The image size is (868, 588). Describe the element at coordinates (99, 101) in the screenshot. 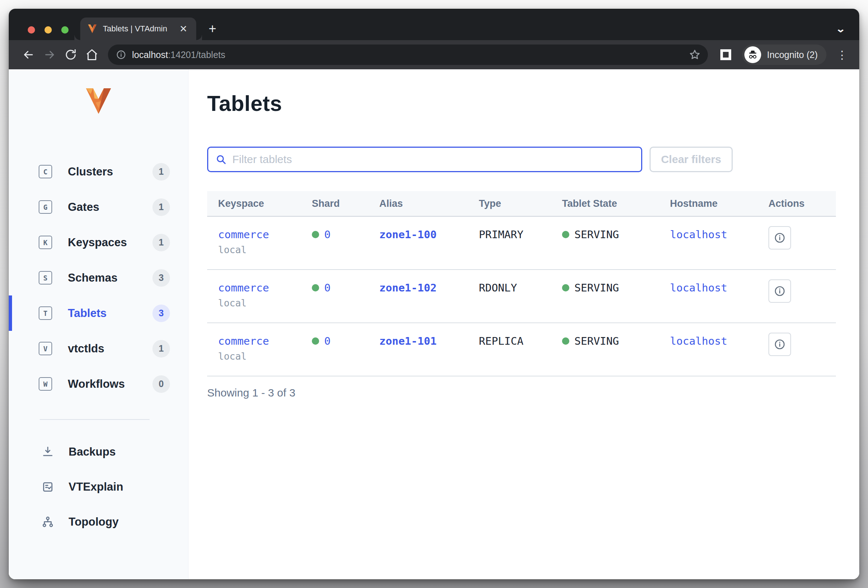

I see `vitess-logo` at that location.